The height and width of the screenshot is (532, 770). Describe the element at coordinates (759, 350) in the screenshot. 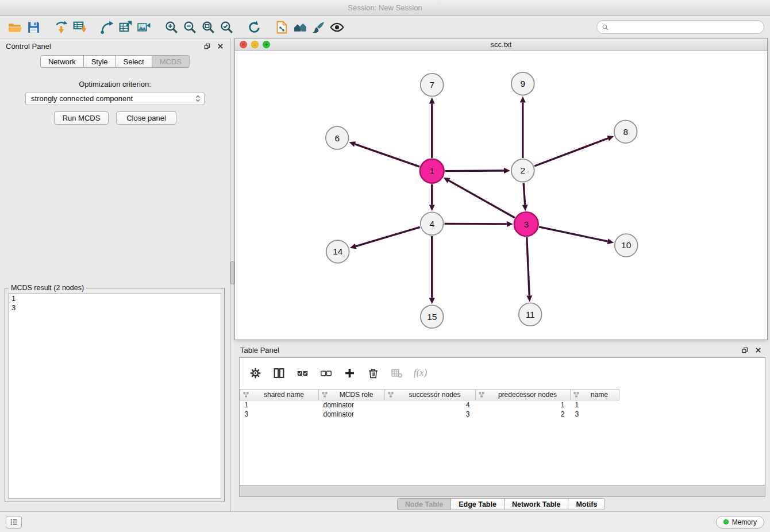

I see `close-icon` at that location.